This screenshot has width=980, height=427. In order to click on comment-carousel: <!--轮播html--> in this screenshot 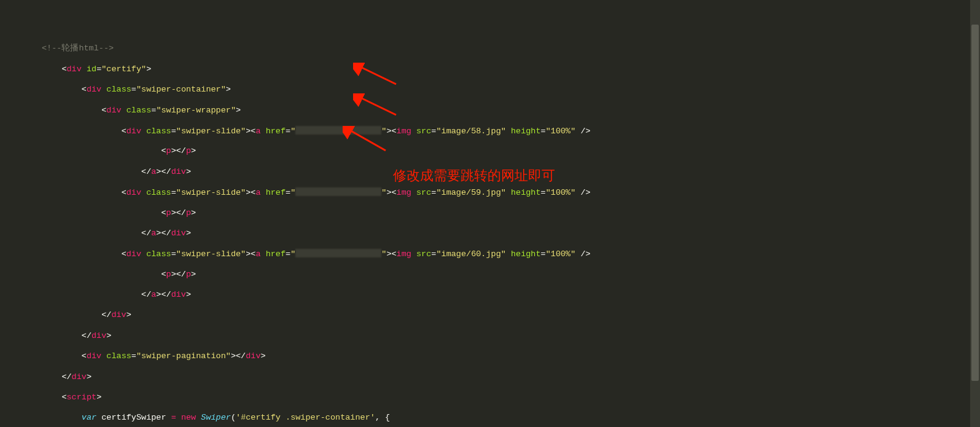, I will do `click(77, 48)`.